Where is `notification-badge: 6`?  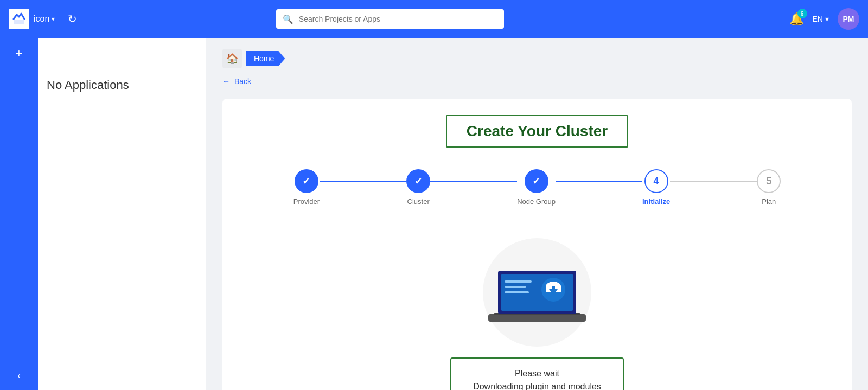 notification-badge: 6 is located at coordinates (802, 14).